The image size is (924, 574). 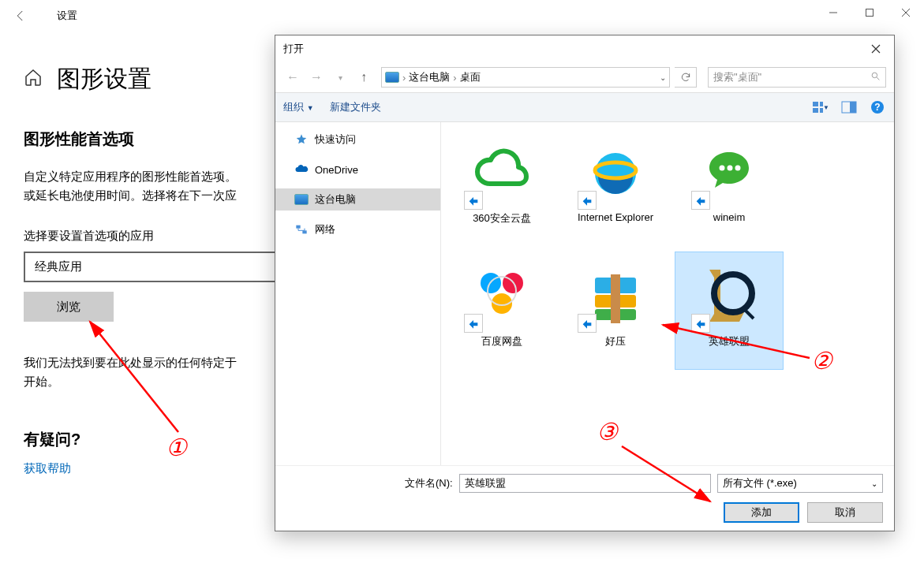 I want to click on minimize-button, so click(x=833, y=13).